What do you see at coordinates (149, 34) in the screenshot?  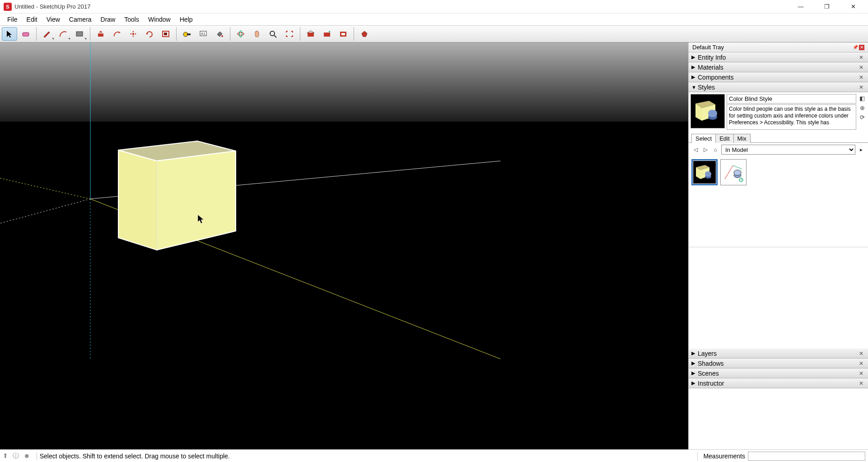 I see `rotate-tool` at bounding box center [149, 34].